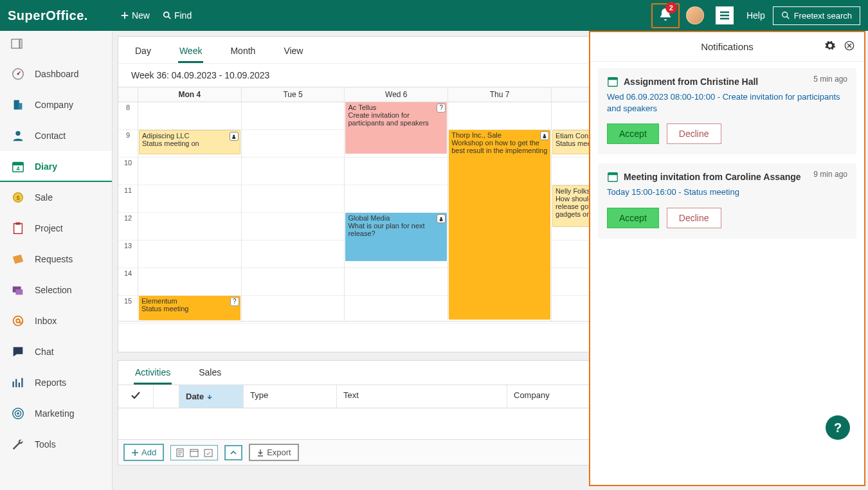 Image resolution: width=868 pixels, height=490 pixels. I want to click on navigator-icon, so click(56, 45).